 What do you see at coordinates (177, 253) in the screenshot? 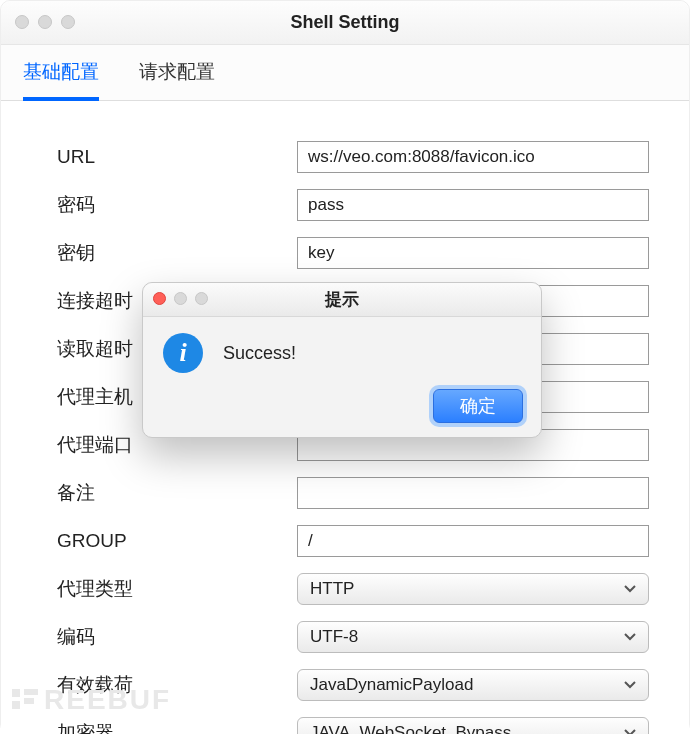
I see `label-secret: 密钥` at bounding box center [177, 253].